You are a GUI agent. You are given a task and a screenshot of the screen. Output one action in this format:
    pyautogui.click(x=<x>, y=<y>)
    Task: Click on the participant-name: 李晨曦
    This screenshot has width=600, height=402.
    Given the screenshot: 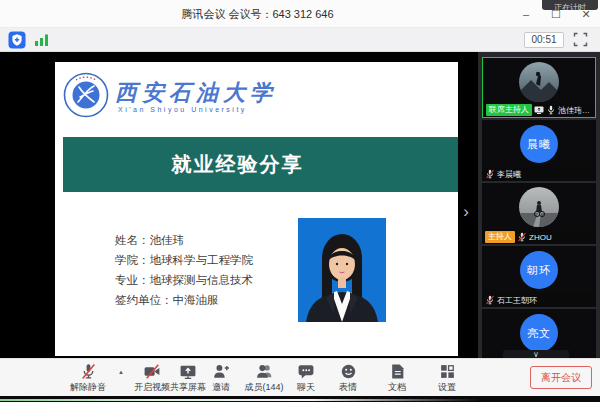 What is the action you would take?
    pyautogui.click(x=545, y=174)
    